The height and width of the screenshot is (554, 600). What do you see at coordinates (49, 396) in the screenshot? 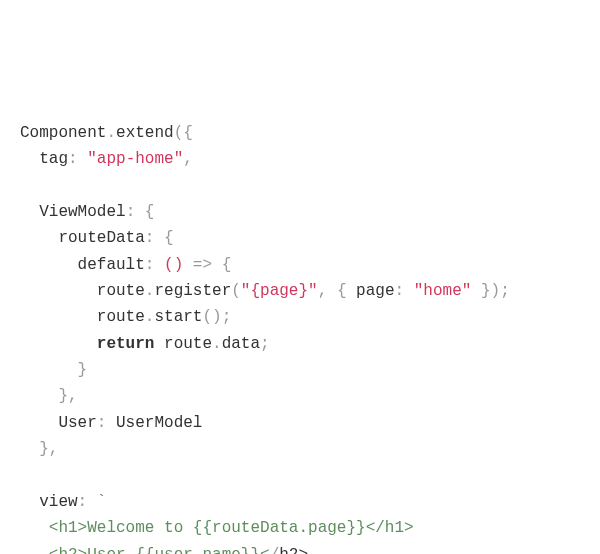
I see `line-11: },` at bounding box center [49, 396].